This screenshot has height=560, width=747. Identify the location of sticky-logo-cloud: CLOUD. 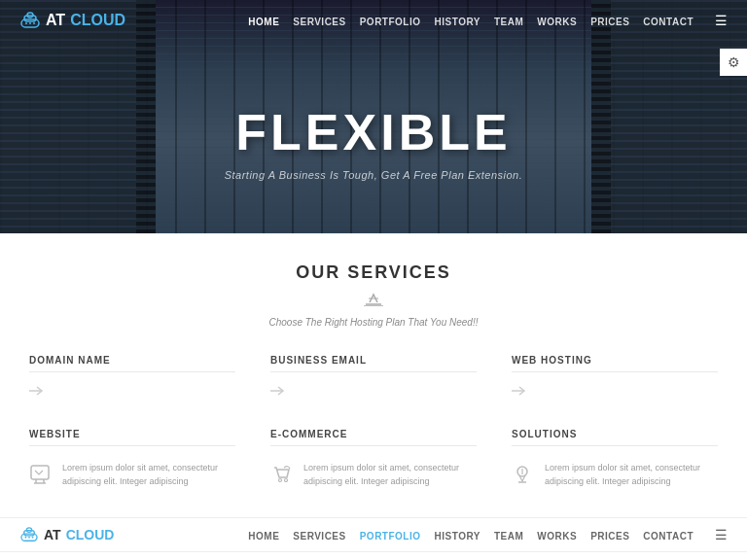
(90, 535).